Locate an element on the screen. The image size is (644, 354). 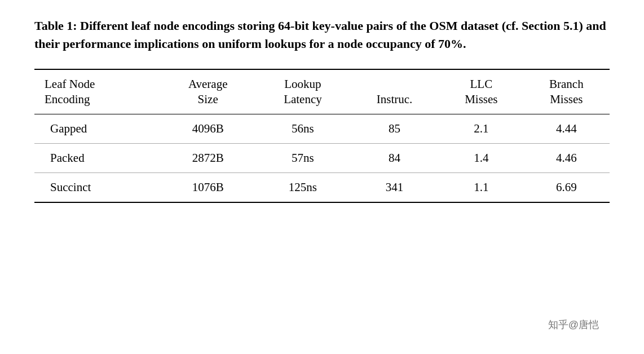
table-row: Gapped 4096B 56ns 85 2.1 4.44 is located at coordinates (322, 129).